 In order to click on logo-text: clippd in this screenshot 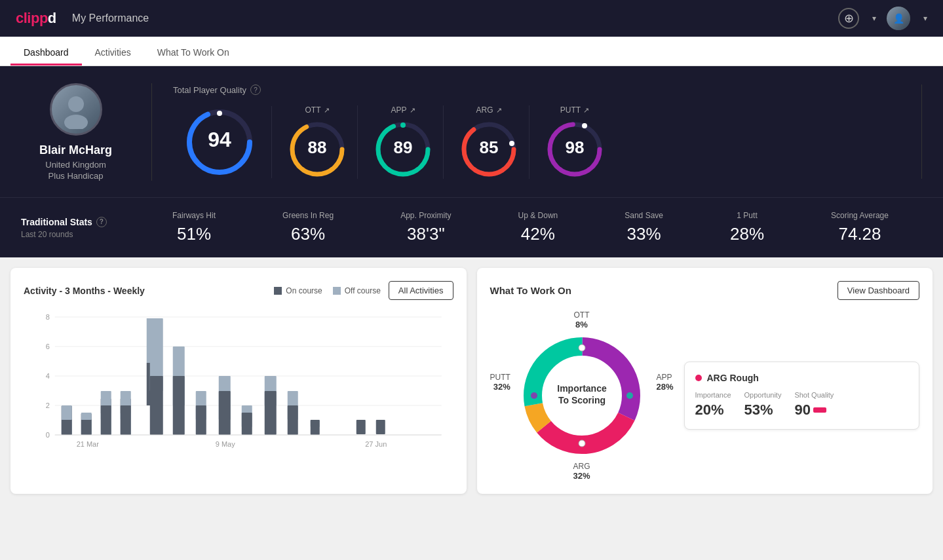, I will do `click(36, 18)`.